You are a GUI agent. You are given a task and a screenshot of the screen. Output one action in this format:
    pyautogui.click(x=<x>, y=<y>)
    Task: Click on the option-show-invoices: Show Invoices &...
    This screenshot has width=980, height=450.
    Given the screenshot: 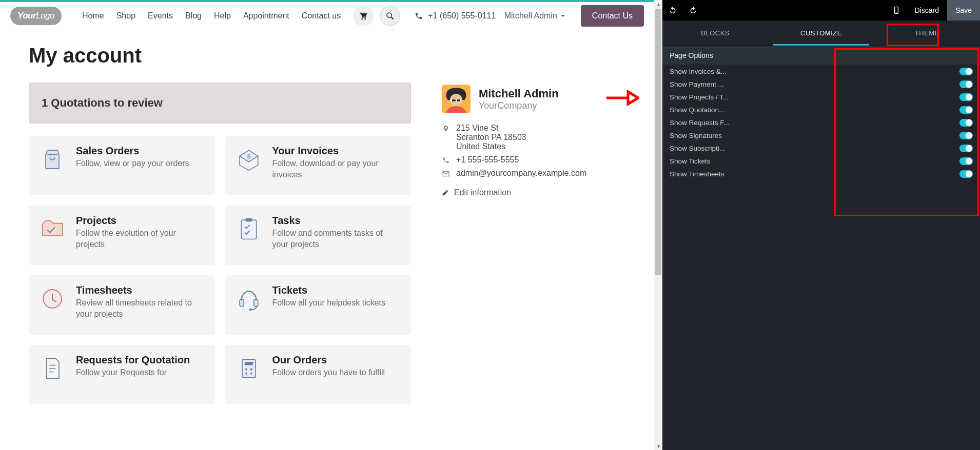 What is the action you would take?
    pyautogui.click(x=821, y=72)
    